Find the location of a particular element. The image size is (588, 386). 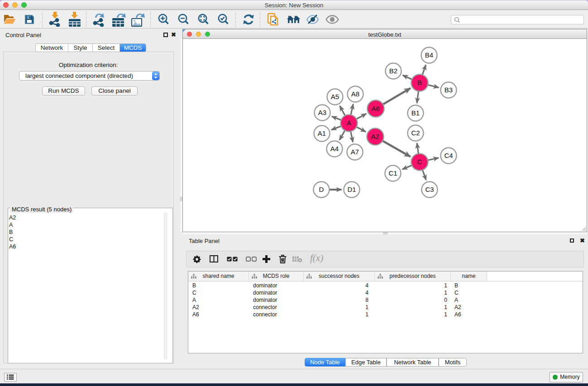

svg-text: B2 is located at coordinates (393, 71).